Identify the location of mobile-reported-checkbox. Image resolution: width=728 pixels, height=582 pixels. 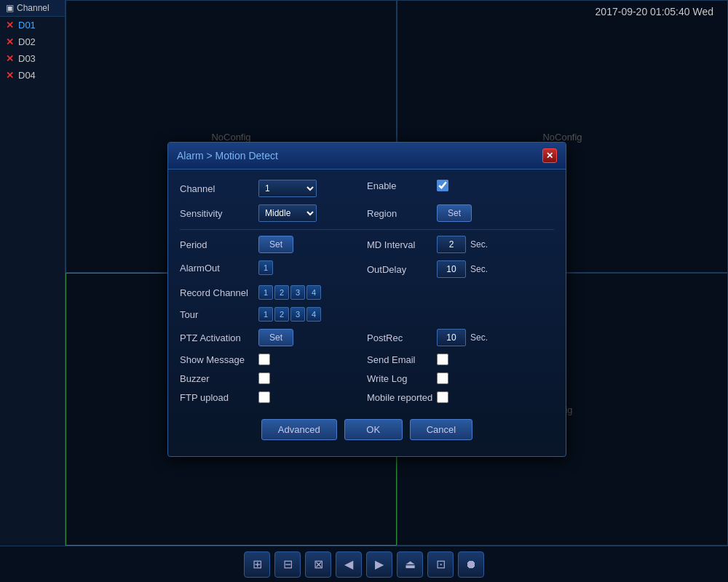
(443, 397).